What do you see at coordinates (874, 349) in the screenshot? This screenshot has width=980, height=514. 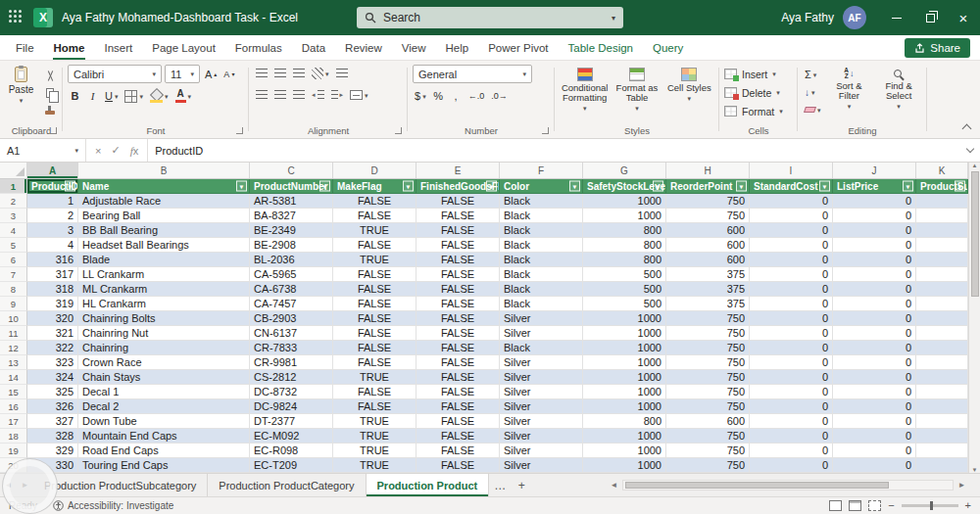 I see `cell-J12: 0` at bounding box center [874, 349].